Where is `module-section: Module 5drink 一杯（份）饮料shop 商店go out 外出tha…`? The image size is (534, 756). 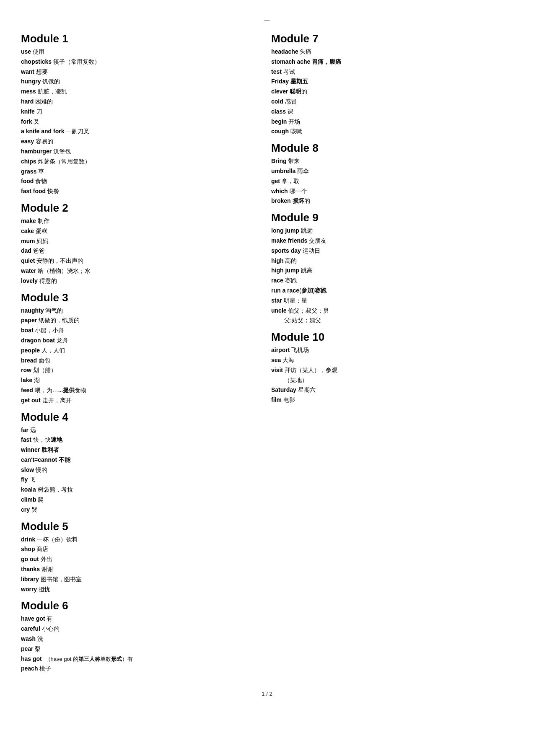 module-section: Module 5drink 一杯（份）饮料shop 商店go out 外出tha… is located at coordinates (140, 557).